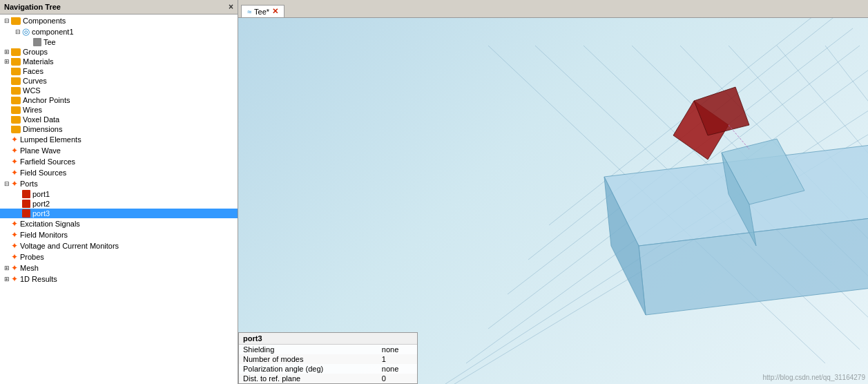  Describe the element at coordinates (119, 140) in the screenshot. I see `tree-item-lumped-elements: ✦Lumped Elements` at that location.